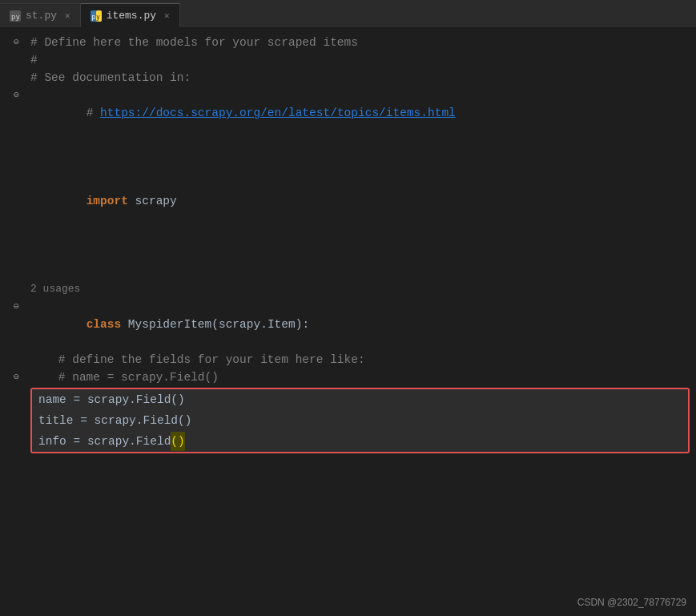  Describe the element at coordinates (360, 441) in the screenshot. I see `highlight-line-3: info = scrapy.Field()` at that location.